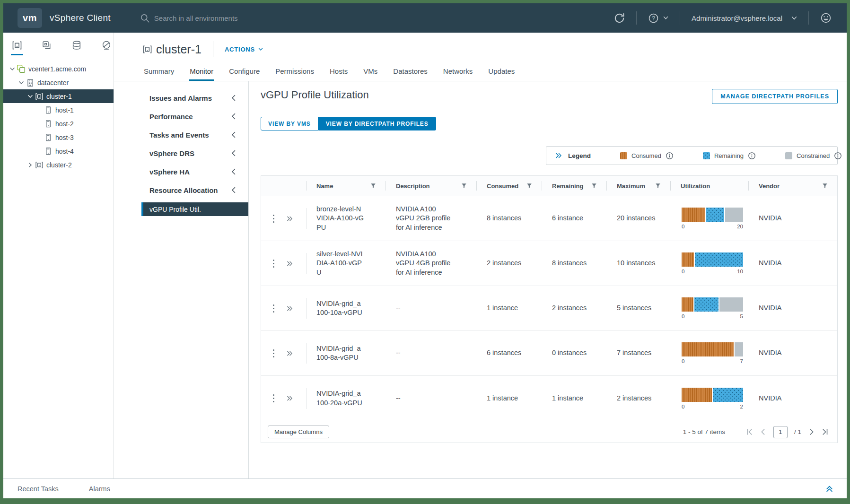 This screenshot has height=504, width=850. Describe the element at coordinates (458, 72) in the screenshot. I see `tab-networks: Networks` at that location.